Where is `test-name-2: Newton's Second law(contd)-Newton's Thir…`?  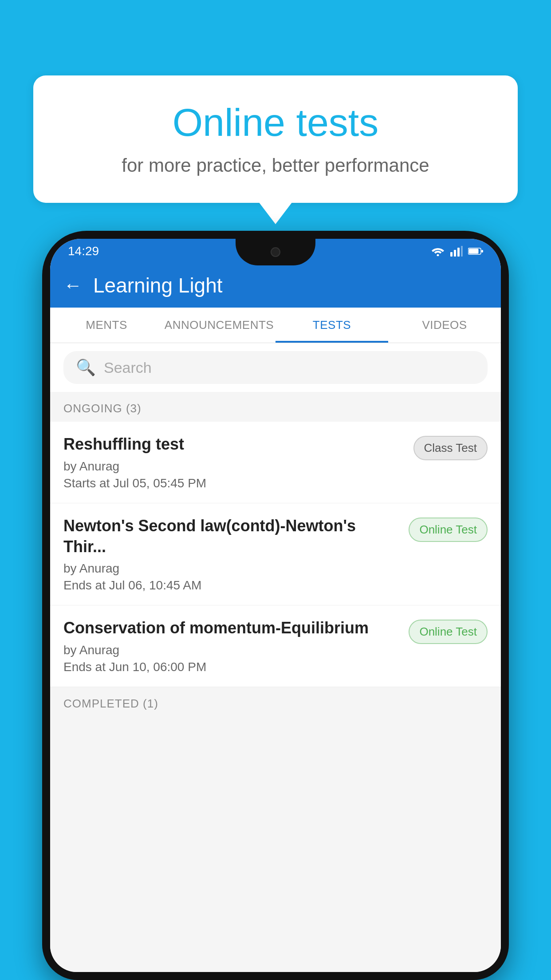 test-name-2: Newton's Second law(contd)-Newton's Thir… is located at coordinates (232, 537).